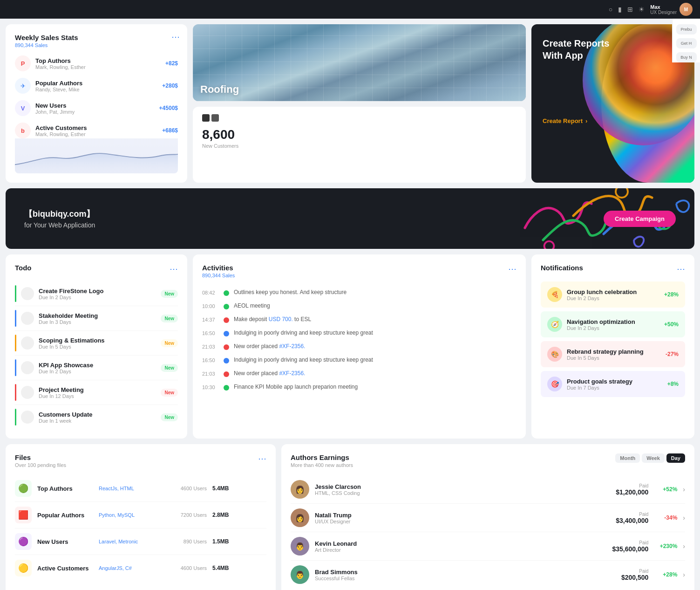 The width and height of the screenshot is (700, 590). I want to click on weekly-sales-title: Weekly Sales Stats, so click(96, 37).